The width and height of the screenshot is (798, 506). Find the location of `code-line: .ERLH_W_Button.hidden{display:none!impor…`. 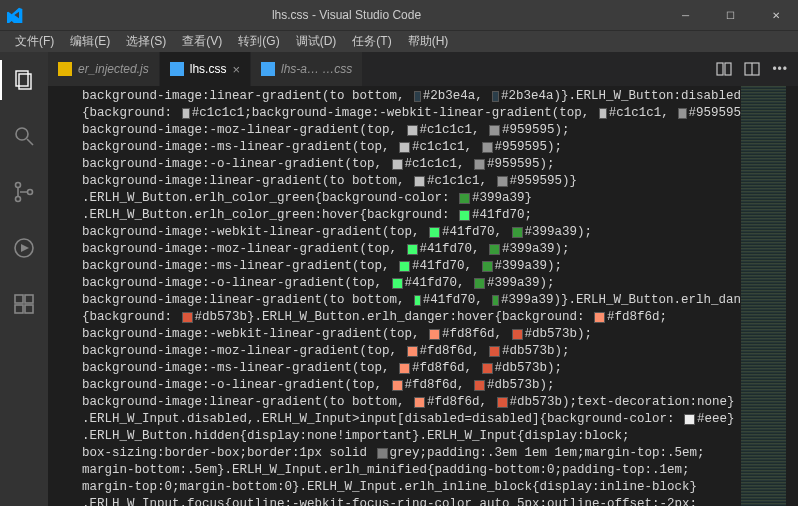

code-line: .ERLH_W_Button.hidden{display:none!impor… is located at coordinates (412, 436).